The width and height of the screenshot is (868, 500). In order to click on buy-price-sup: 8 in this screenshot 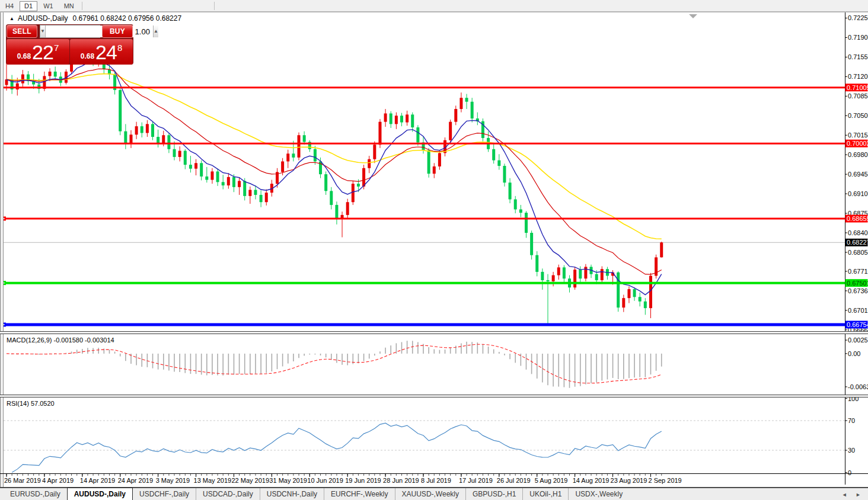, I will do `click(120, 47)`.